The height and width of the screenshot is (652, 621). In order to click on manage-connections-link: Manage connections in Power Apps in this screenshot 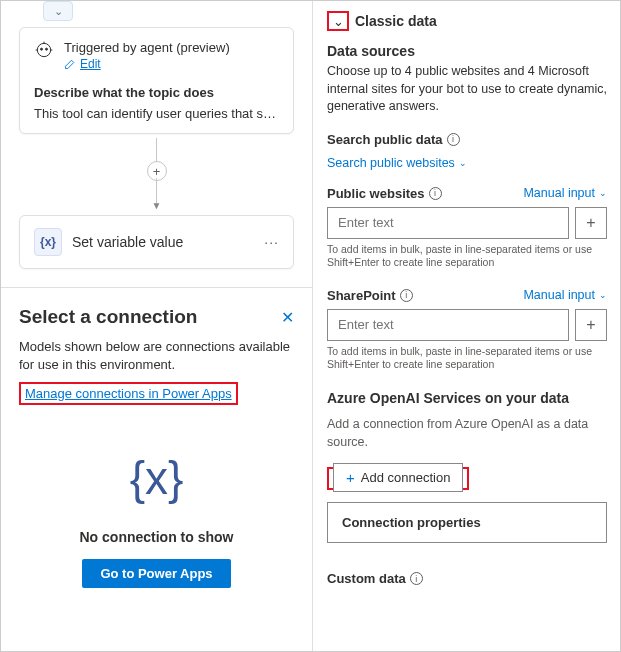, I will do `click(128, 394)`.